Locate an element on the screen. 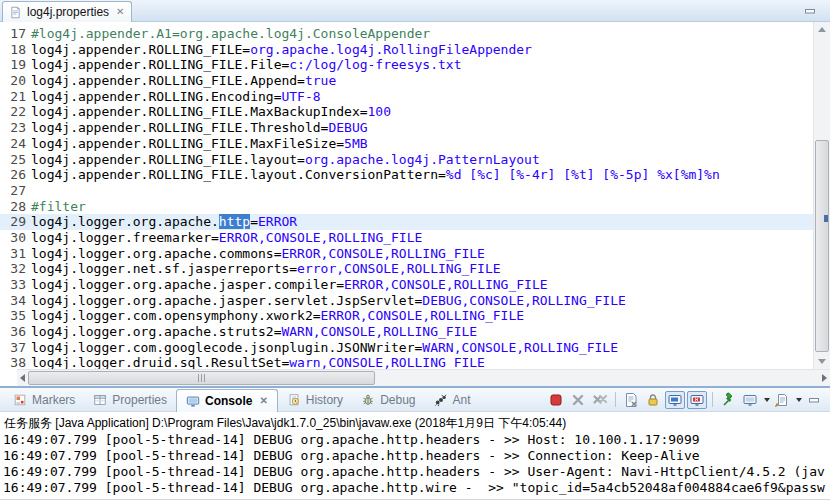 This screenshot has width=830, height=500. code-line-25: 25log4j.appender.ROLLING_FILE.layout=org… is located at coordinates (406, 160).